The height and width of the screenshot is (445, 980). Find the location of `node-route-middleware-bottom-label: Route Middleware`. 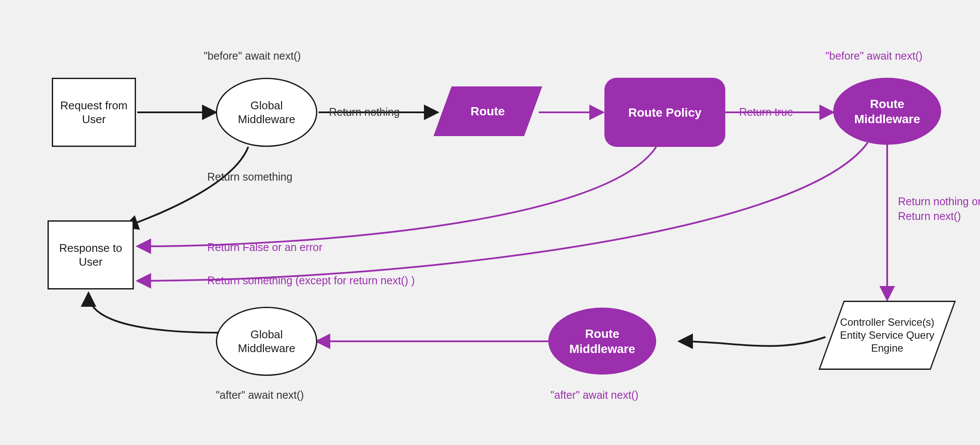

node-route-middleware-bottom-label: Route Middleware is located at coordinates (602, 341).